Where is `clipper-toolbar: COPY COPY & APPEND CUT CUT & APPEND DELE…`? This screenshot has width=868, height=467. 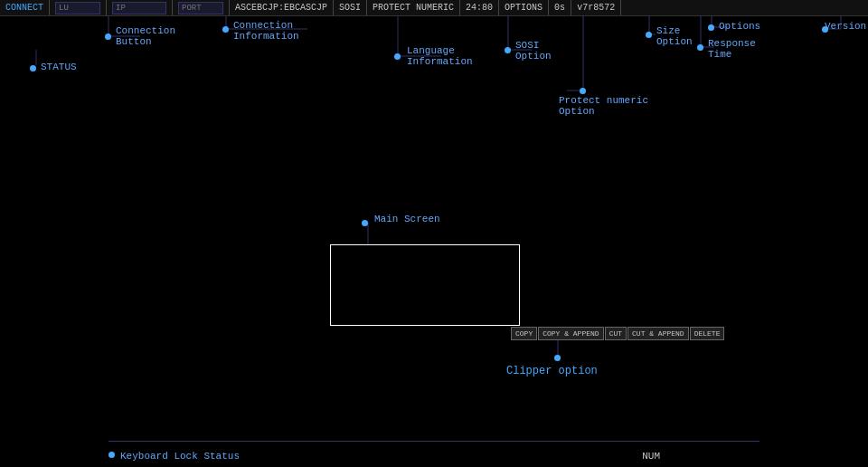
clipper-toolbar: COPY COPY & APPEND CUT CUT & APPEND DELE… is located at coordinates (618, 333).